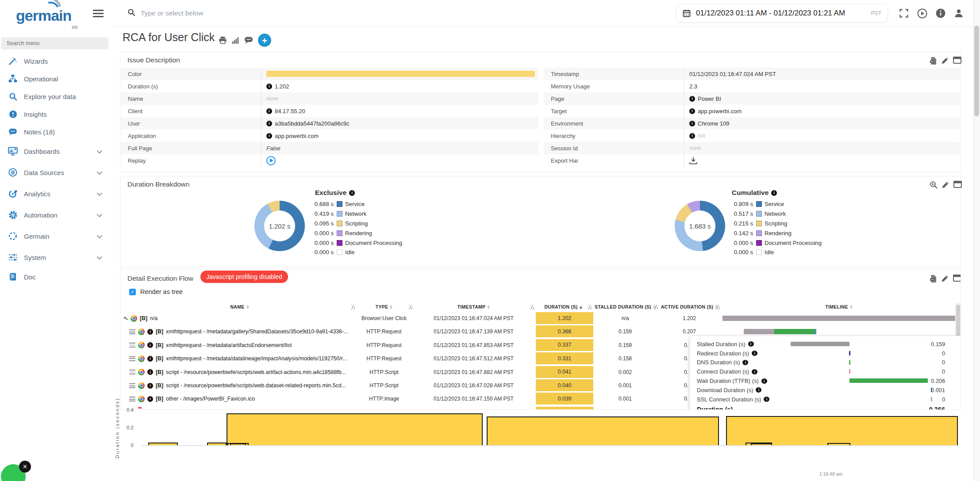 Image resolution: width=980 pixels, height=481 pixels. What do you see at coordinates (133, 292) in the screenshot?
I see `render-as-tree-checkbox: ✓` at bounding box center [133, 292].